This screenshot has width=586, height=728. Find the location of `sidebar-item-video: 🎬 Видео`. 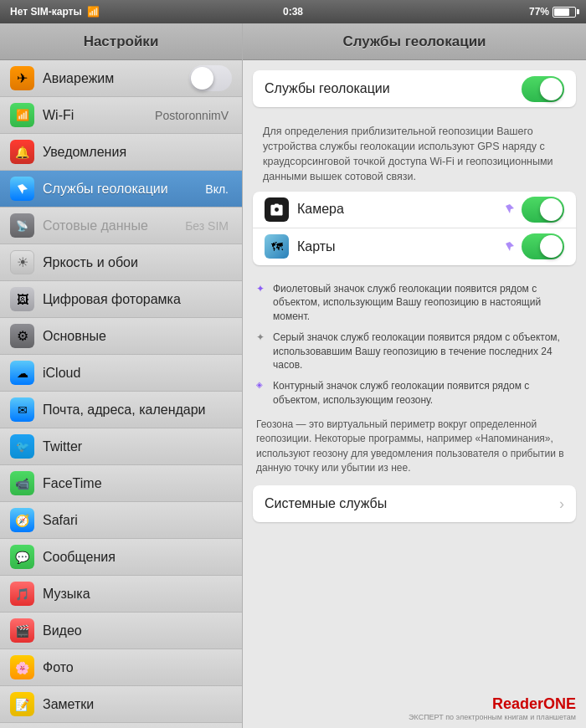

sidebar-item-video: 🎬 Видео is located at coordinates (121, 631).